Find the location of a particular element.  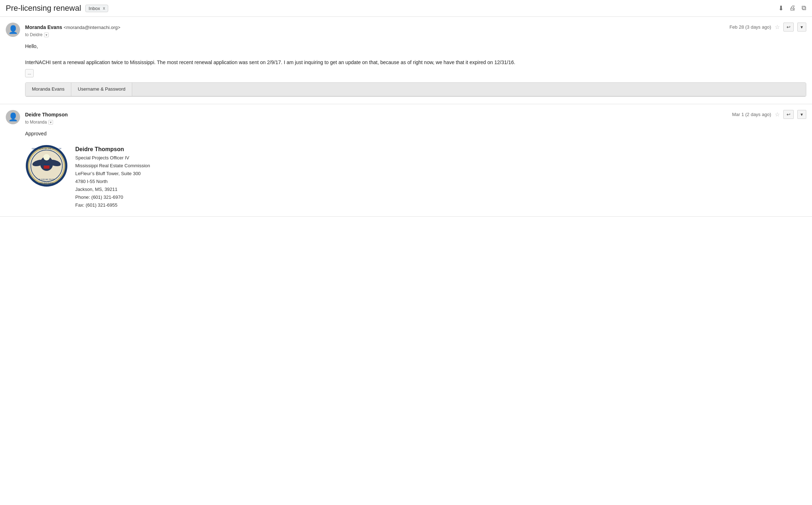

email-info-1: Moranda Evans <moranda@internachi.org> F… is located at coordinates (416, 30).